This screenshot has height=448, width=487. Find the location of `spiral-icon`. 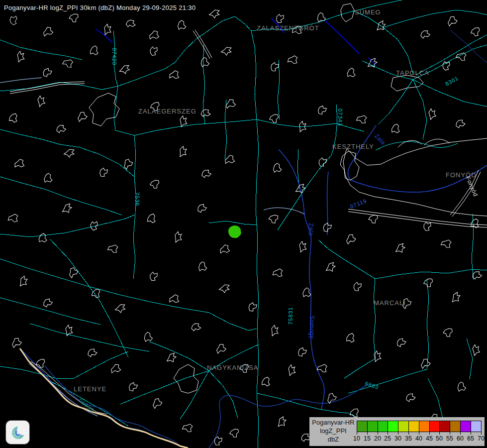

spiral-icon is located at coordinates (18, 433).